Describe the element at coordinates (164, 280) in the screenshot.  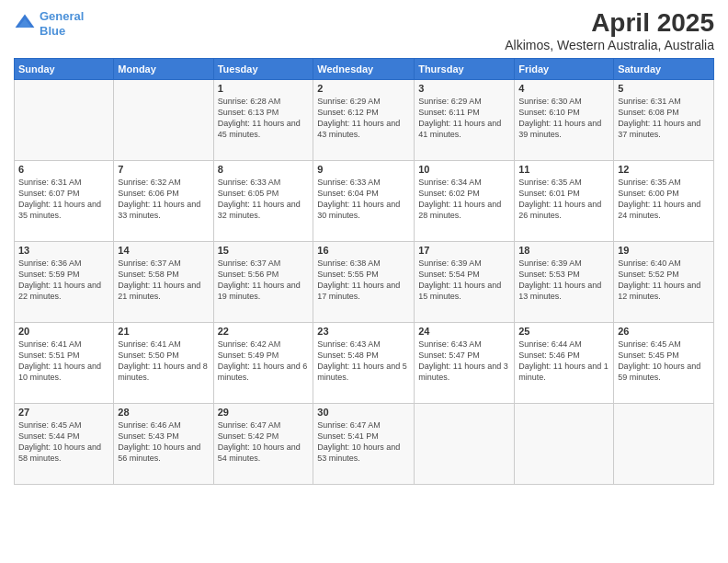
I see `day-detail: Sunrise: 6:37 AM Sunset: 5:58 PM Dayligh…` at that location.